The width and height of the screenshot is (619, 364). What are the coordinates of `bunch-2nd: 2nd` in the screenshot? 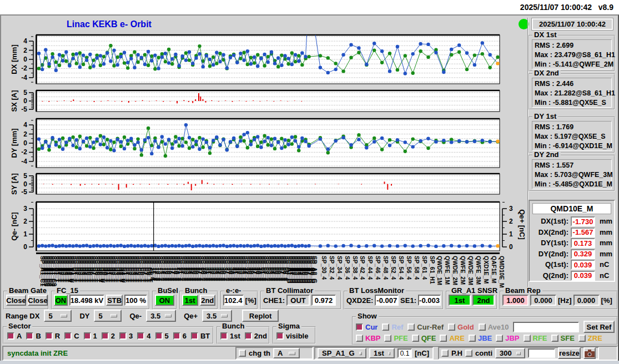 It's located at (256, 336).